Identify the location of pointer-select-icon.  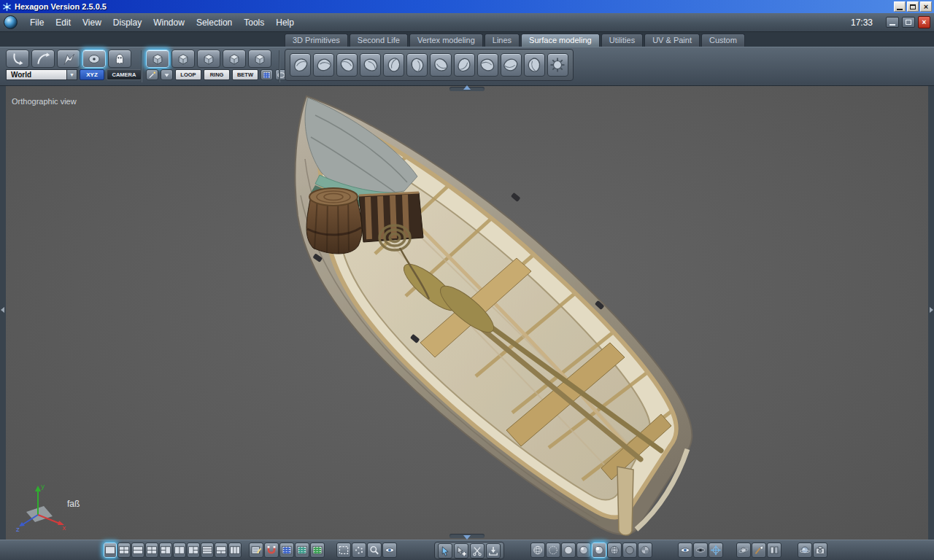
(69, 58).